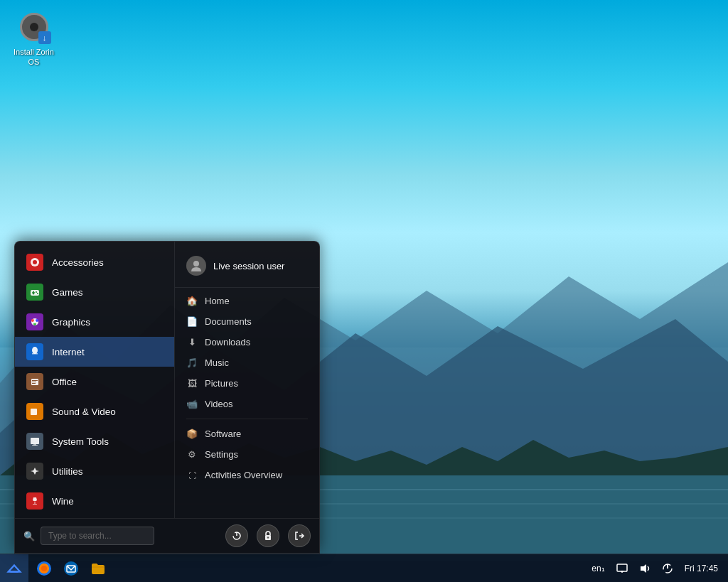  What do you see at coordinates (645, 568) in the screenshot?
I see `volume-tray` at bounding box center [645, 568].